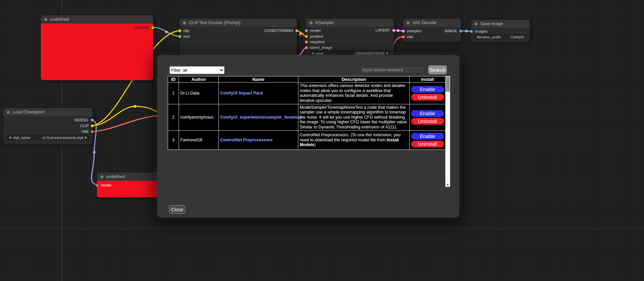 This screenshot has width=644, height=281. Describe the element at coordinates (259, 93) in the screenshot. I see `extension-name-cell: ComfyUI Impact Pack` at that location.